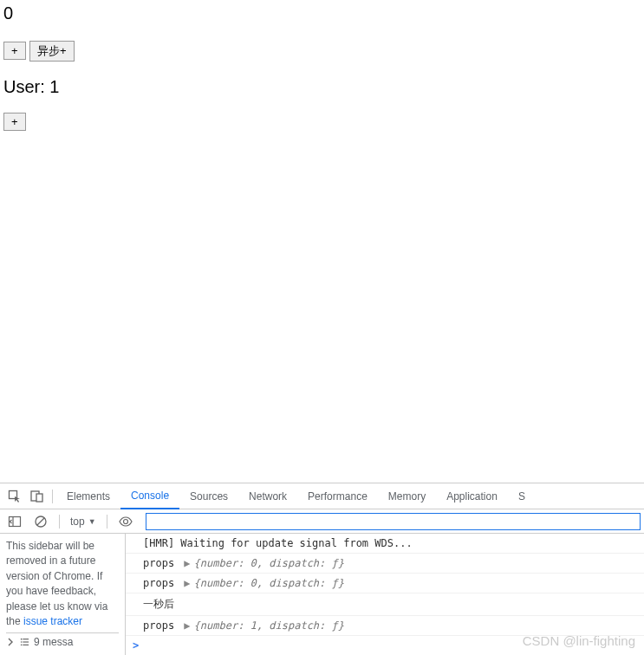 The height and width of the screenshot is (655, 644). I want to click on sidebar-toggle-icon, so click(15, 522).